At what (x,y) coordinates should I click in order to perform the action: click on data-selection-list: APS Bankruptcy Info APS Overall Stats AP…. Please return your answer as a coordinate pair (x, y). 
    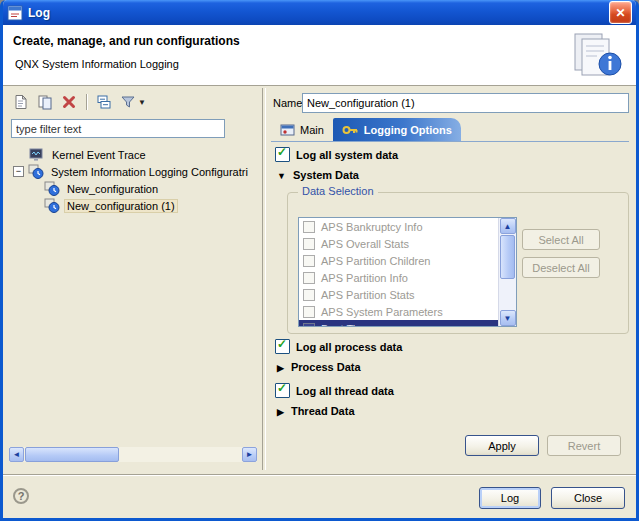
    Looking at the image, I should click on (408, 272).